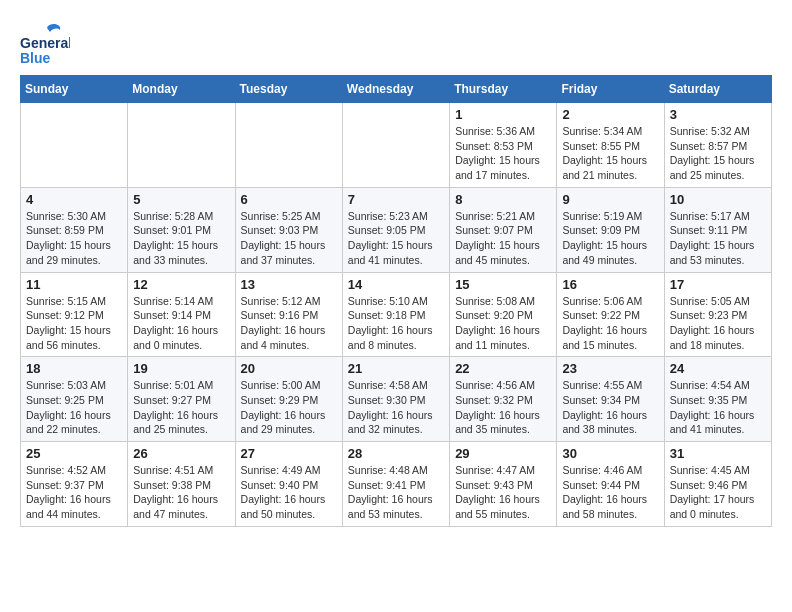 The height and width of the screenshot is (612, 792). What do you see at coordinates (289, 238) in the screenshot?
I see `day-info: Sunrise: 5:25 AM Sunset: 9:03 PM Dayligh…` at bounding box center [289, 238].